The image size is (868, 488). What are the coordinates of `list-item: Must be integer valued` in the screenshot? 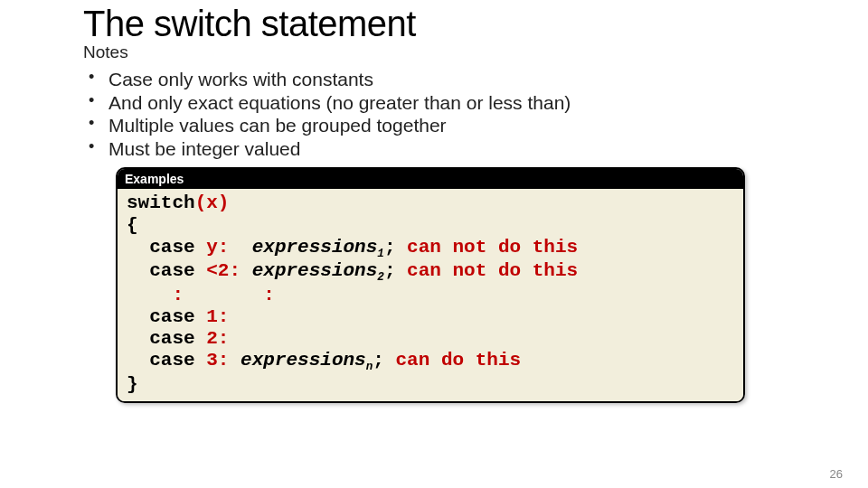 It's located at (476, 149).